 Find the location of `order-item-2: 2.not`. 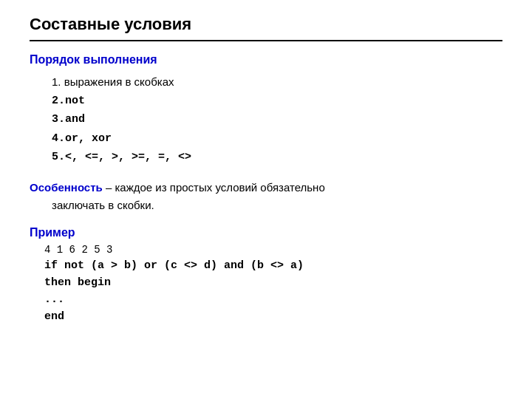

order-item-2: 2.not is located at coordinates (277, 101).